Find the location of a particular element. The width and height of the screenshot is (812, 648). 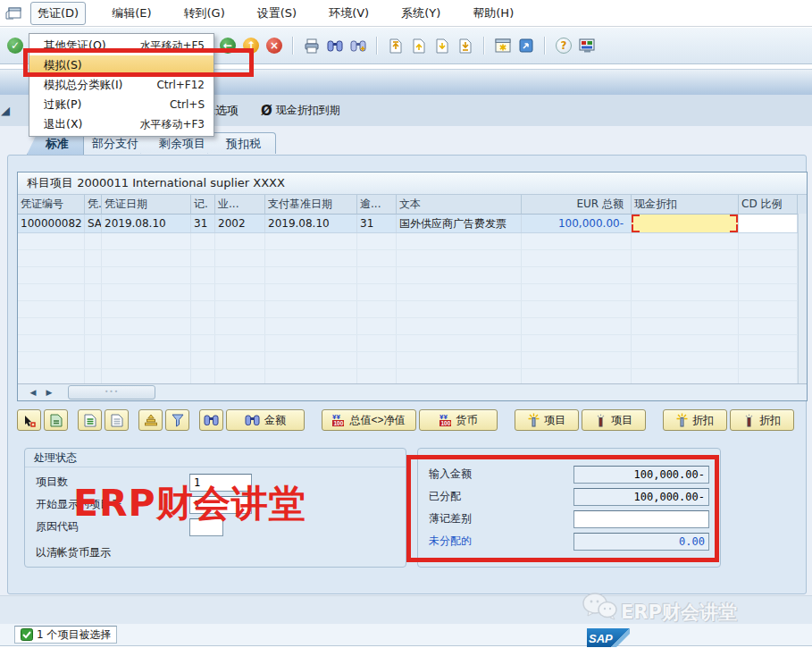

col-header: 现金折扣 is located at coordinates (685, 205).